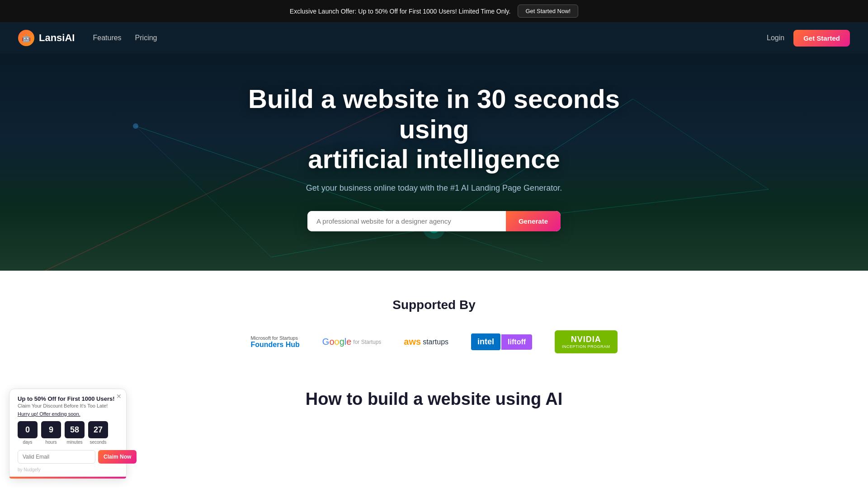  Describe the element at coordinates (275, 342) in the screenshot. I see `logo-founders-hub: Microsoft for Startups Founders Hub` at that location.